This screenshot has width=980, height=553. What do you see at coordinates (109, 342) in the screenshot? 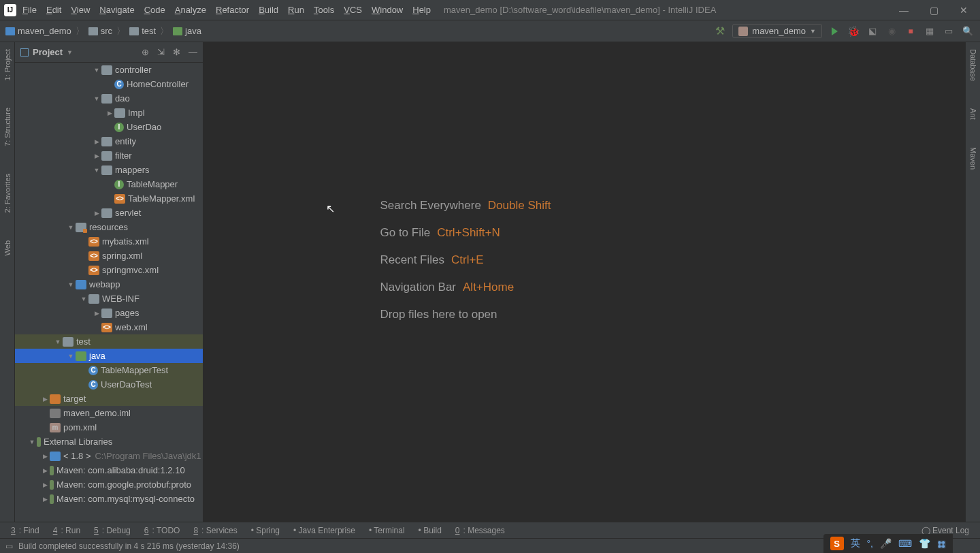
I see `tree-node: test` at bounding box center [109, 342].